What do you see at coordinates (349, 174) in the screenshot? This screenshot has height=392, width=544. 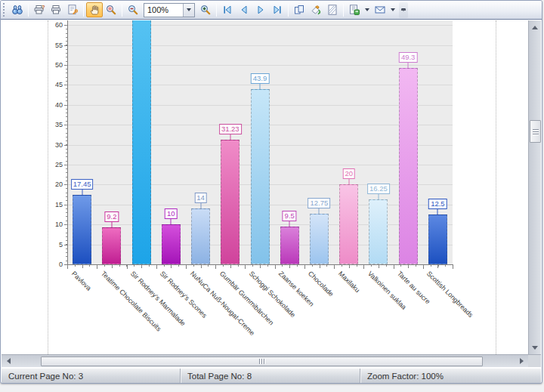 I see `value-label: 20` at bounding box center [349, 174].